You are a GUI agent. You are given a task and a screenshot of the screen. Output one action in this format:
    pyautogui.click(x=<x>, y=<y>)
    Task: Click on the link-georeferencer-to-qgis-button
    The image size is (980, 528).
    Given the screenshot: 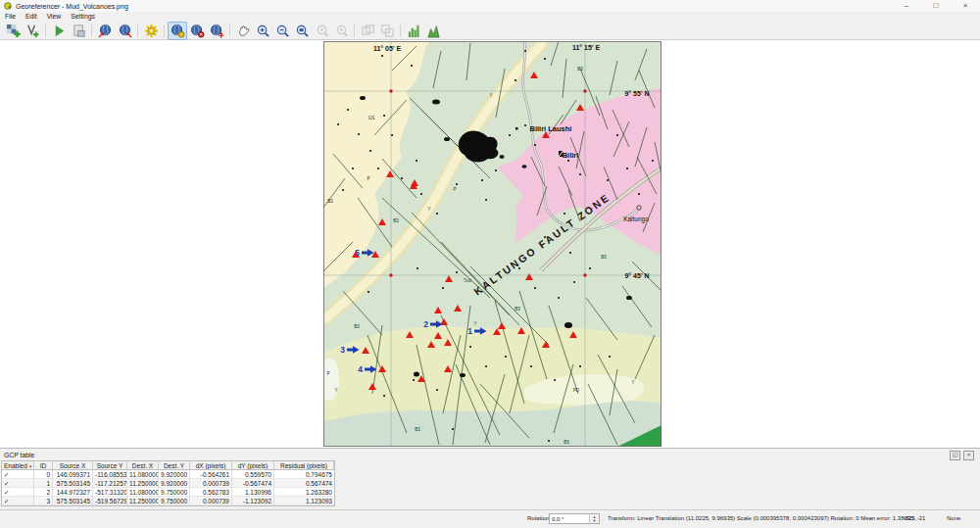 What is the action you would take?
    pyautogui.click(x=368, y=31)
    